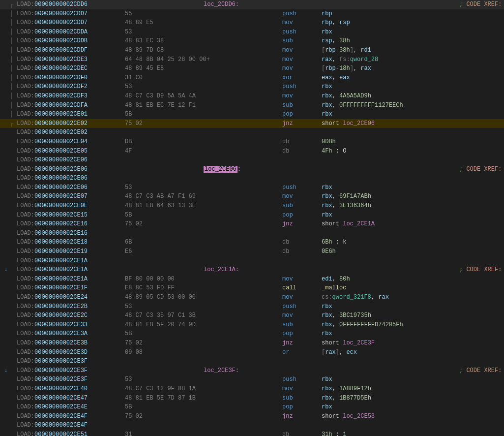 The width and height of the screenshot is (504, 436). Describe the element at coordinates (252, 87) in the screenshot. I see `table-row: │LOAD:00000000002CDF253pushrbx` at that location.